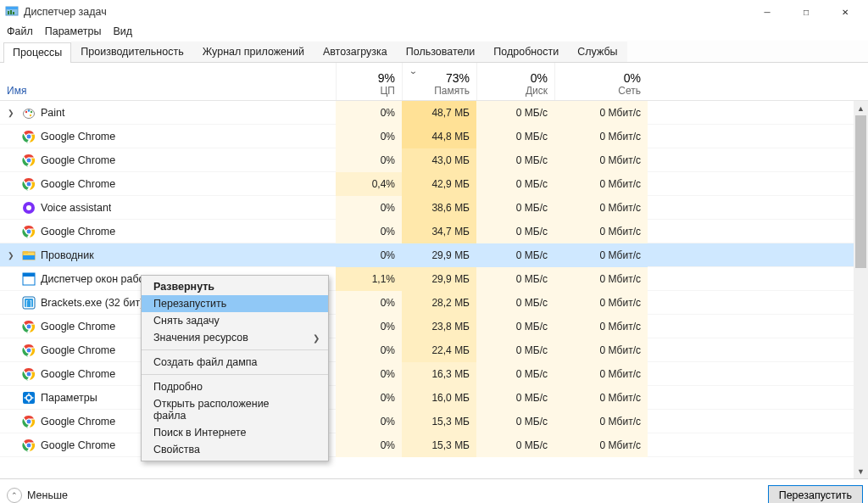 This screenshot has height=503, width=868. What do you see at coordinates (861, 472) in the screenshot?
I see `scroll-down-icon: ▼` at bounding box center [861, 472].